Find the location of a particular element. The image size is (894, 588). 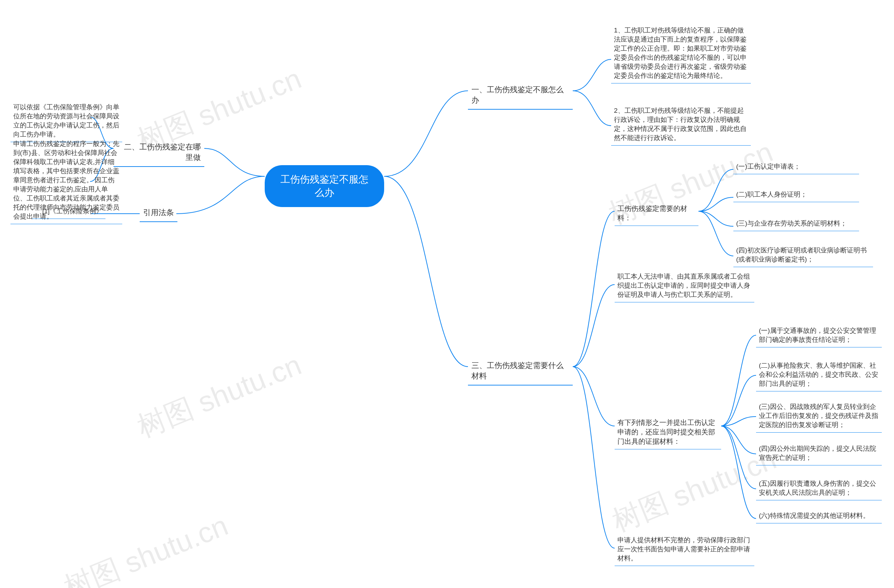

g1-item-4: (四)初次医疗诊断证明或者职业病诊断证明书(或者职业病诊断鉴定书)； is located at coordinates (803, 256).